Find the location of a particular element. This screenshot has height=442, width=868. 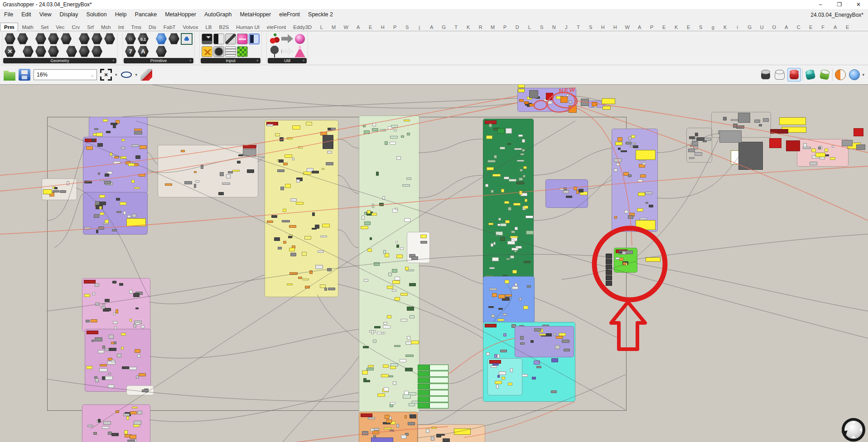

tab-set: Set is located at coordinates (44, 27).